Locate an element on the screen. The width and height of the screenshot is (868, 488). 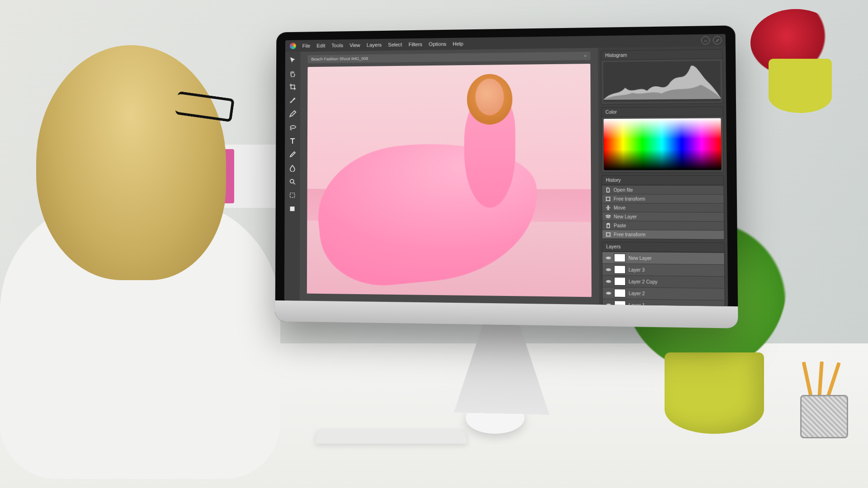
history-item: Move is located at coordinates (663, 208).